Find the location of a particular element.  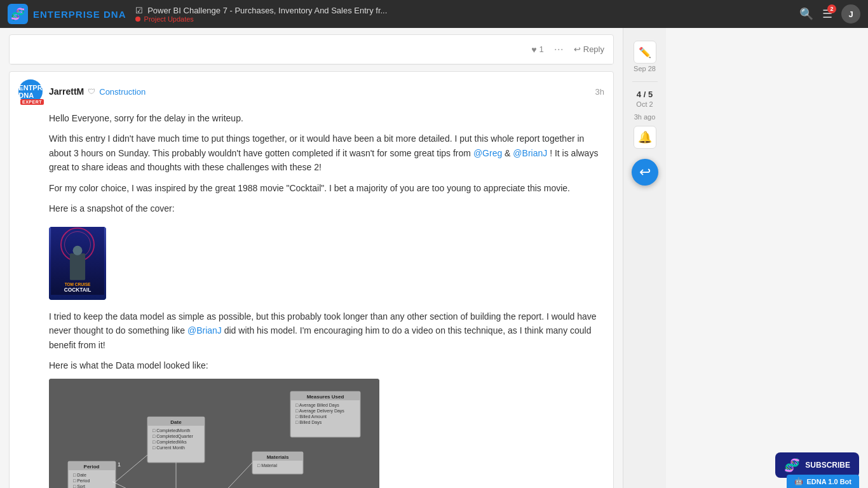

svg-text: COCKTAIL is located at coordinates (78, 290).